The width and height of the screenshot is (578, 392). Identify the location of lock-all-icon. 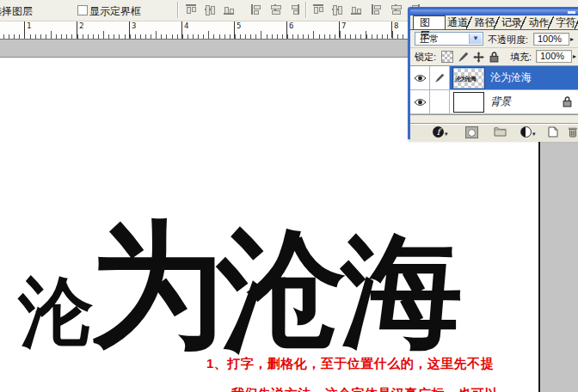
(494, 57).